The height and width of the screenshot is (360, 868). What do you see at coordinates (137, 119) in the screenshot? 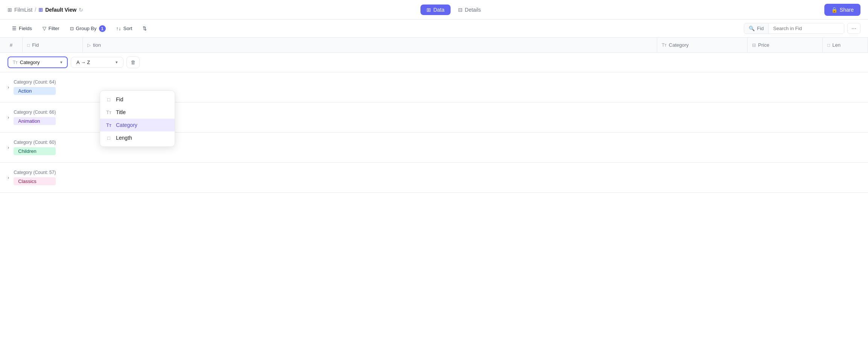
I see `field-dropdown: □ Fid Tт Title Tт Category □ Length` at bounding box center [137, 119].